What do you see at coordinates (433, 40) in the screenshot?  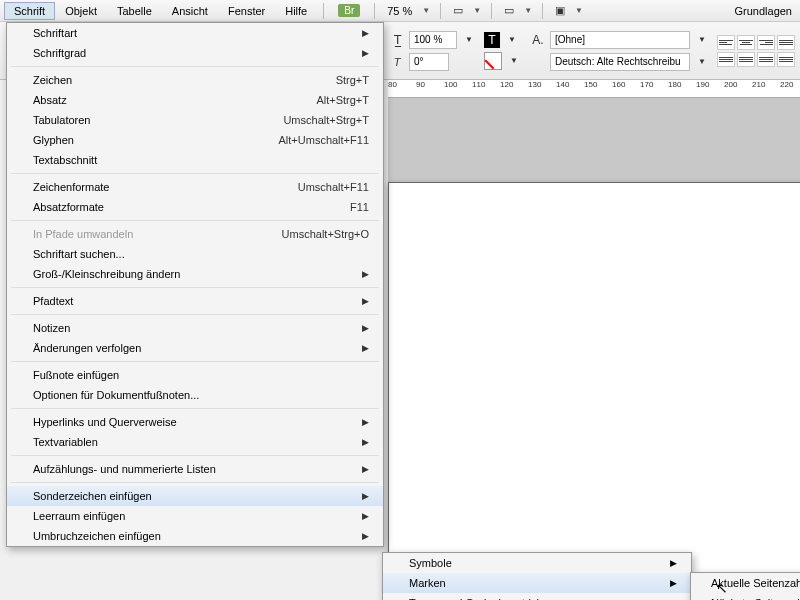 I see `horizontal-scale-input` at bounding box center [433, 40].